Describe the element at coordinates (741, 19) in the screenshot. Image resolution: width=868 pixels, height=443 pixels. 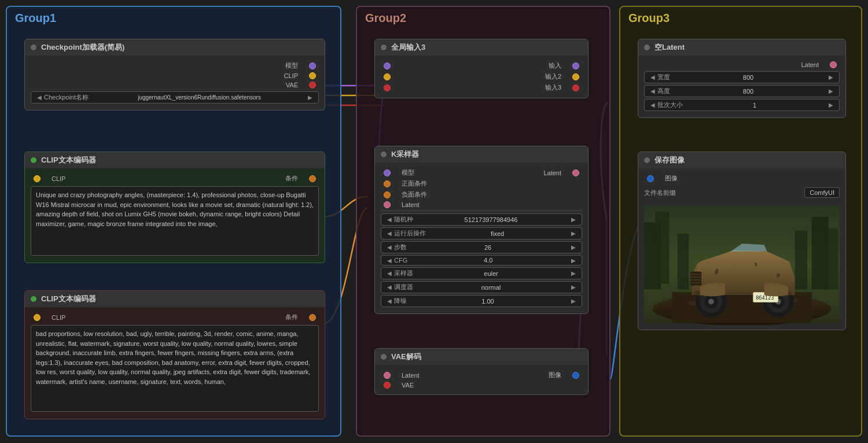
I see `group3-title: Group3` at that location.